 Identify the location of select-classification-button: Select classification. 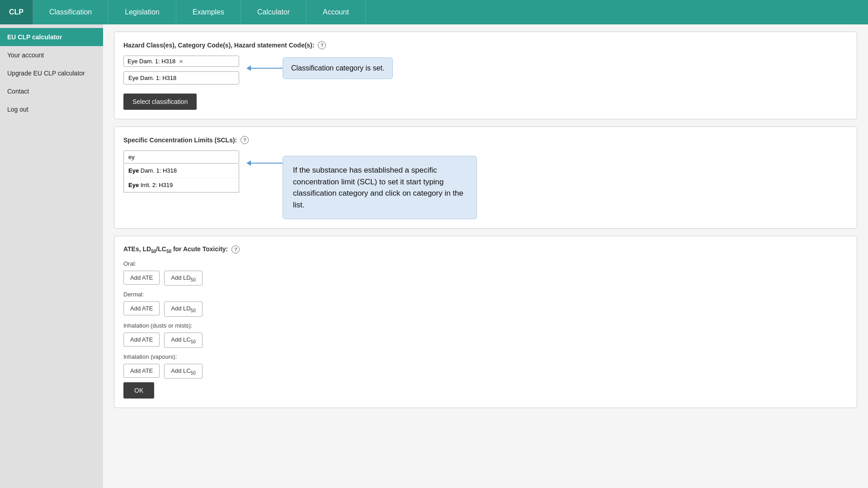
(160, 102).